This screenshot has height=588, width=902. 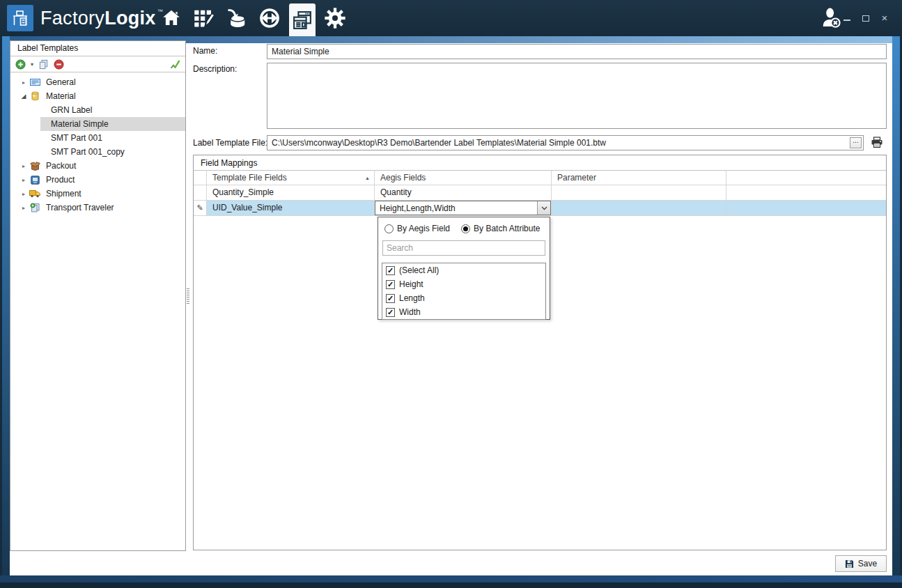 What do you see at coordinates (847, 18) in the screenshot?
I see `minimize-button` at bounding box center [847, 18].